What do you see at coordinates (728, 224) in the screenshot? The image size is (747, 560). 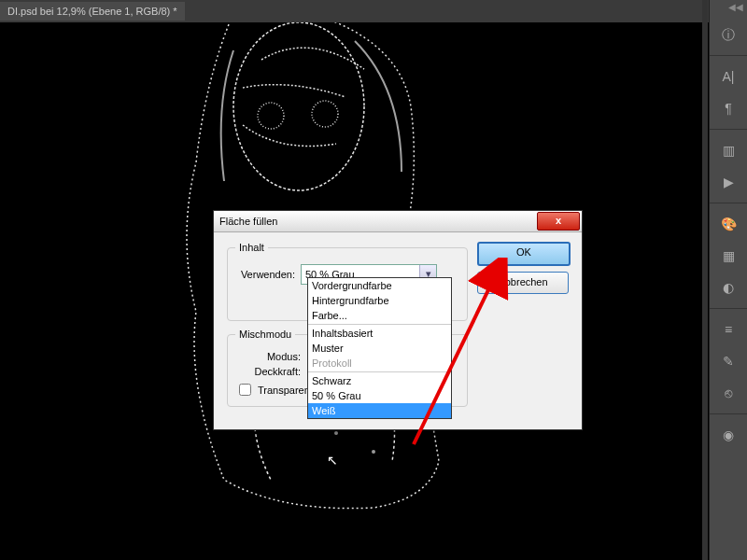 I see `palette-icon: 🎨` at bounding box center [728, 224].